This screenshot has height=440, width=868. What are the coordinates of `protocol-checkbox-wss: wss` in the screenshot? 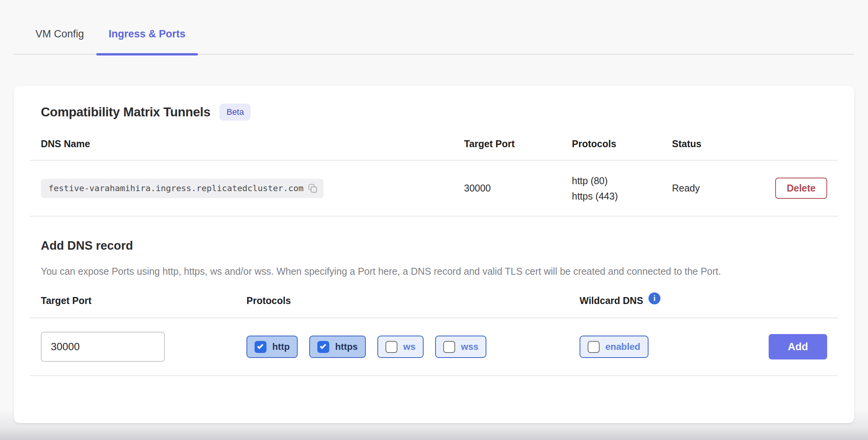 It's located at (461, 347).